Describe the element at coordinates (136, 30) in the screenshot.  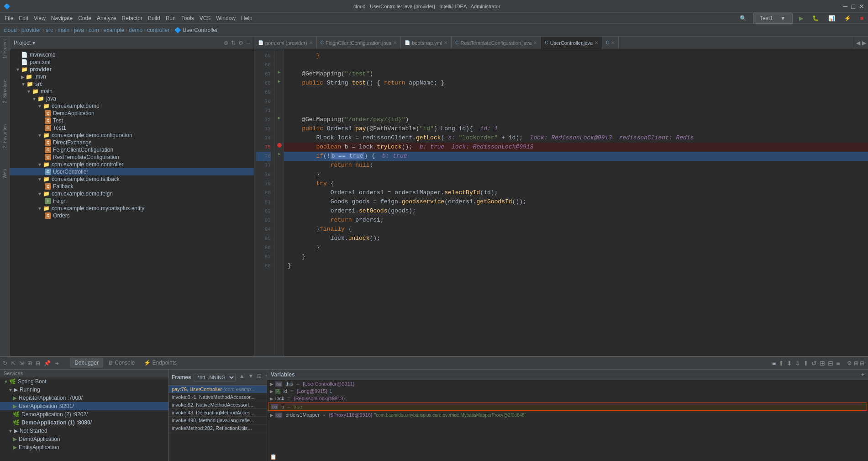
I see `breadcrumb-demo: demo` at that location.